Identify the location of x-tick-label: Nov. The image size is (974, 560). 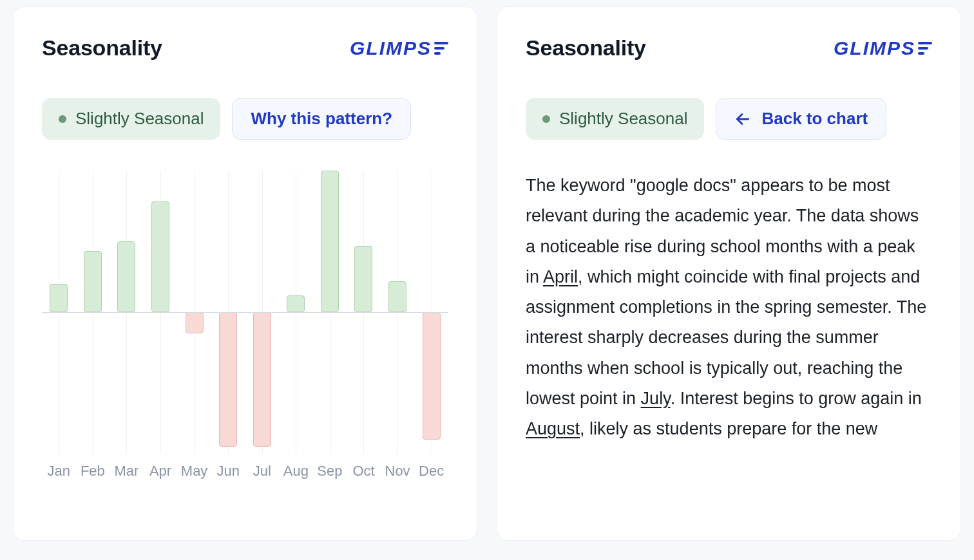
(398, 471).